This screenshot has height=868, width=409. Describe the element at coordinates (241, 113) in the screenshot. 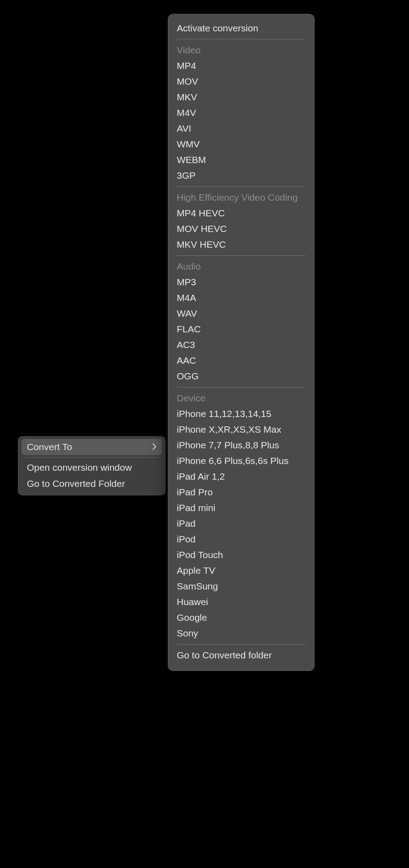

I see `submenu-item-m4v: M4V` at that location.